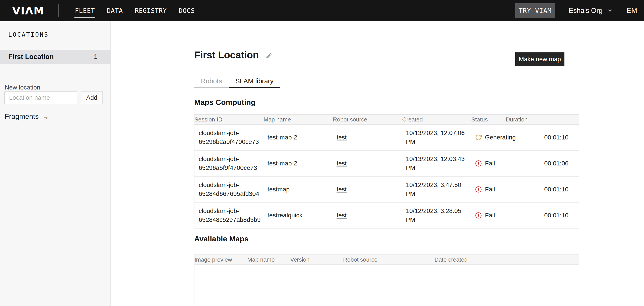 The height and width of the screenshot is (306, 644). I want to click on column-header: Session ID, so click(229, 119).